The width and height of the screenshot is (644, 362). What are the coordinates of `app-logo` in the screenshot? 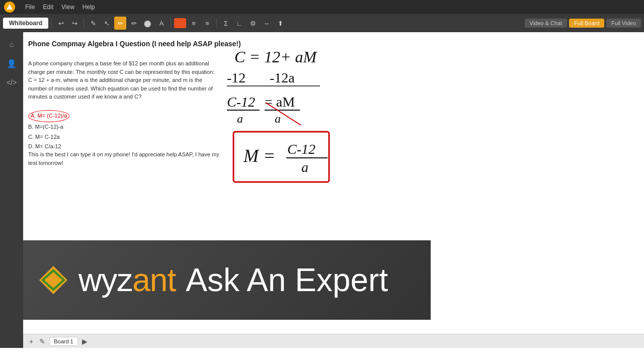 It's located at (10, 7).